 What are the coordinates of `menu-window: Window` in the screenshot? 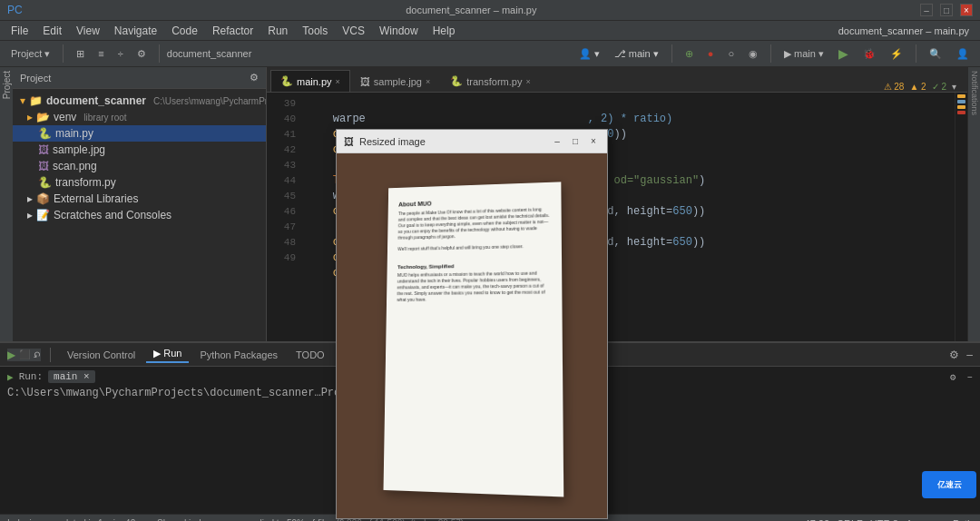 It's located at (399, 31).